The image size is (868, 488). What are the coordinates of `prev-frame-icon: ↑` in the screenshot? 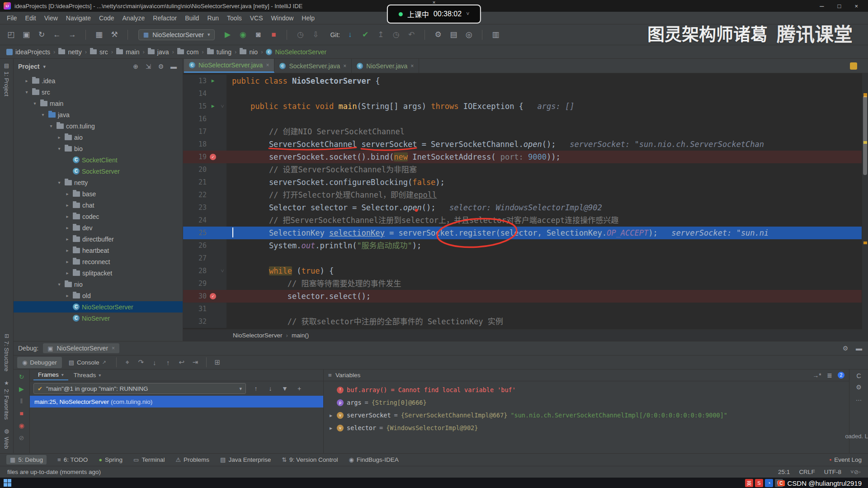 It's located at (256, 389).